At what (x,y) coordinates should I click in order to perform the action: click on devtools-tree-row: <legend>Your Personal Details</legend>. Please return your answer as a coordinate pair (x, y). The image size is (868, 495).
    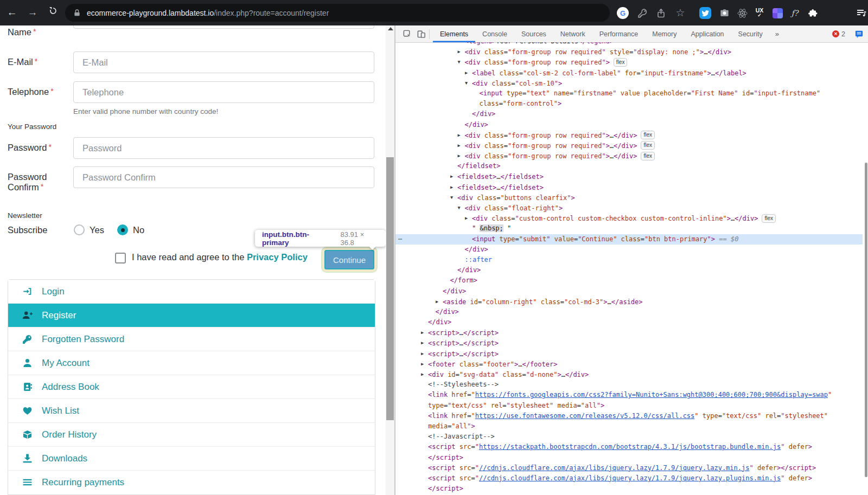
    Looking at the image, I should click on (629, 44).